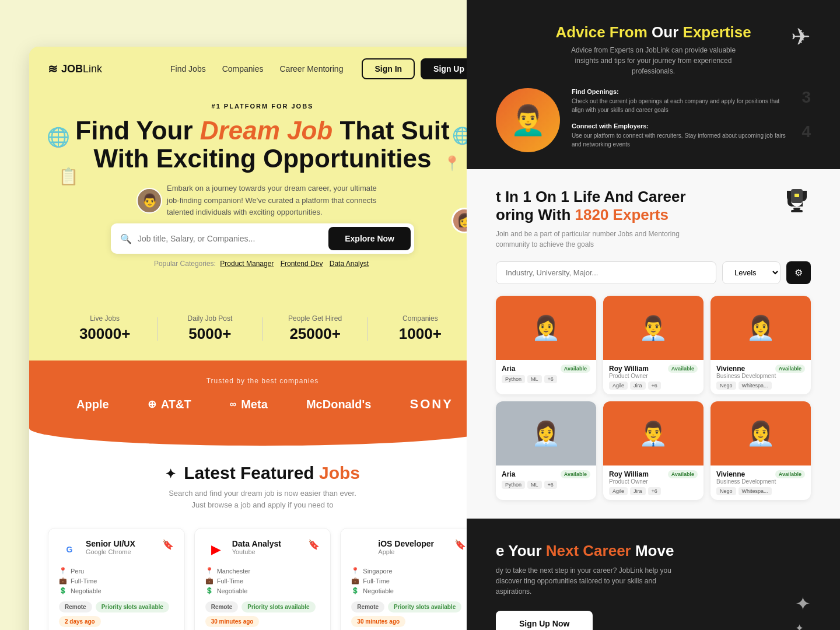  Describe the element at coordinates (449, 69) in the screenshot. I see `signup-button: Sign Up` at that location.